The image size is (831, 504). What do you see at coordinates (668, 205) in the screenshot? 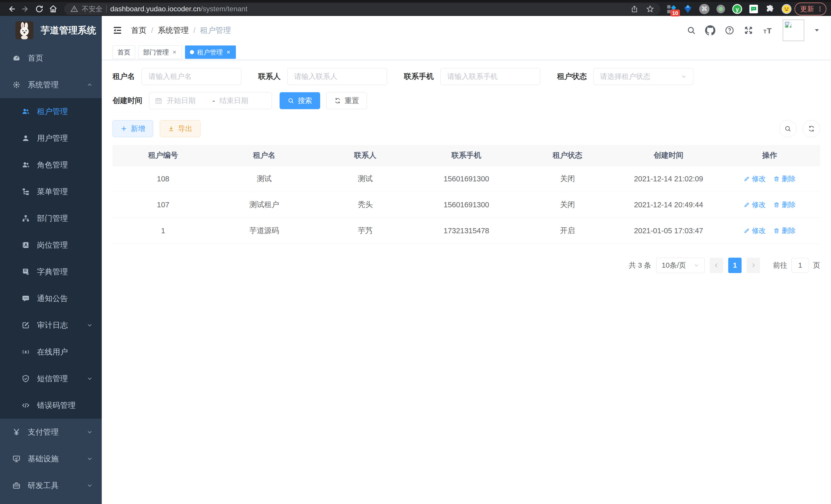
I see `cell-created: 2021-12-14 20:49:44` at bounding box center [668, 205].